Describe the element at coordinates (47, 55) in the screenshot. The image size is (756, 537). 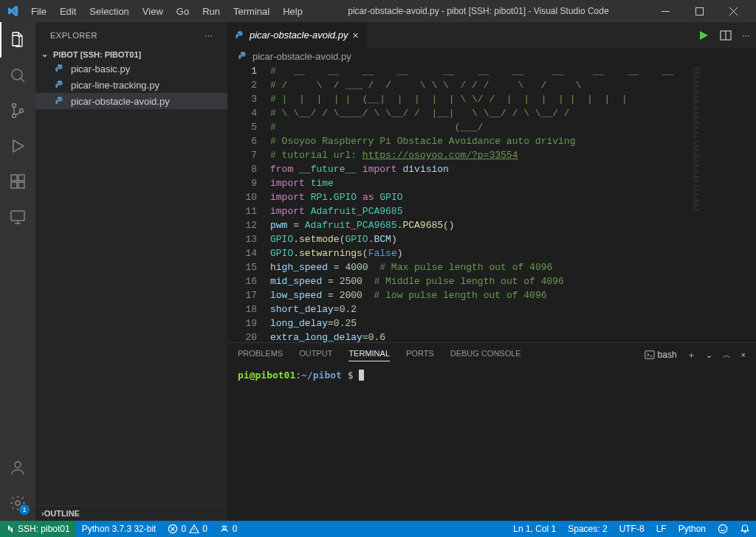
I see `chevron-down-icon: ⌄` at that location.